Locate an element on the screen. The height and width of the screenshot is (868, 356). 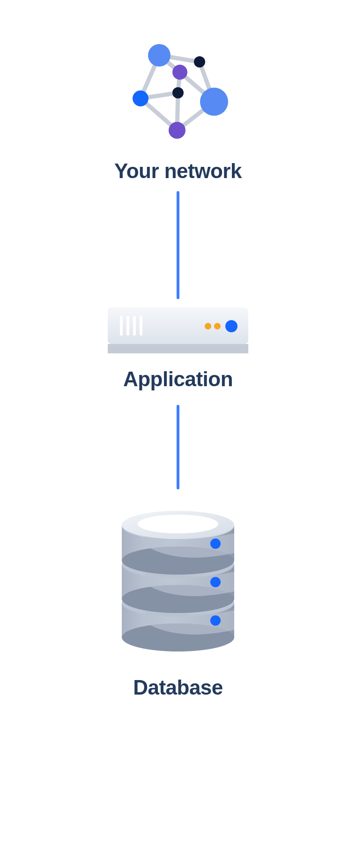
network-graph-icon is located at coordinates (178, 93).